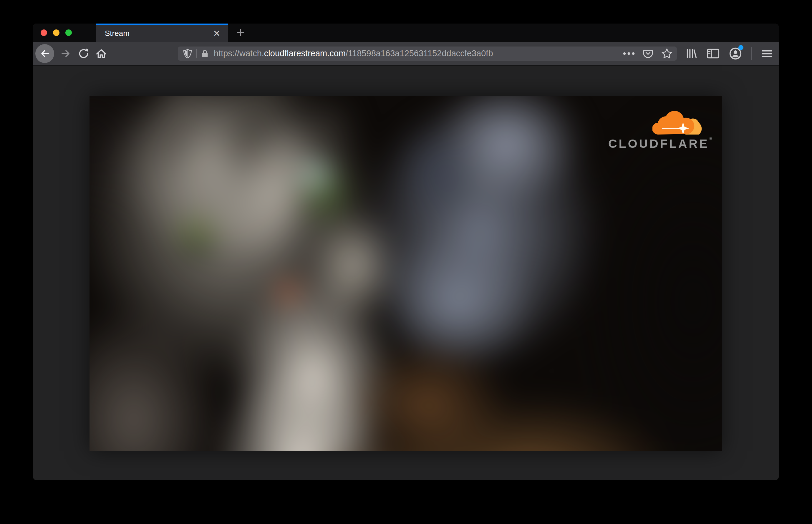 The width and height of the screenshot is (812, 524). What do you see at coordinates (667, 54) in the screenshot?
I see `bookmark-star-icon` at bounding box center [667, 54].